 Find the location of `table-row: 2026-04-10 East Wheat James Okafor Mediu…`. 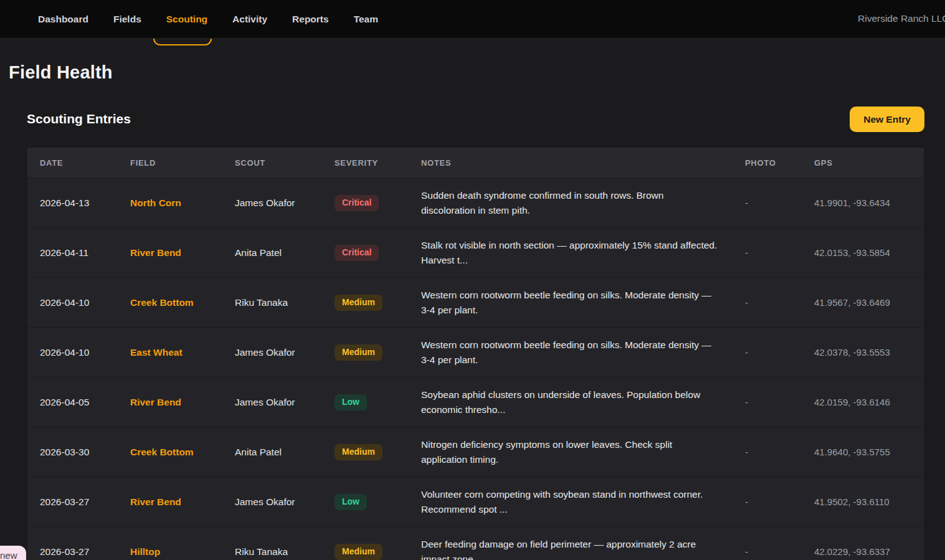

table-row: 2026-04-10 East Wheat James Okafor Mediu… is located at coordinates (476, 352).